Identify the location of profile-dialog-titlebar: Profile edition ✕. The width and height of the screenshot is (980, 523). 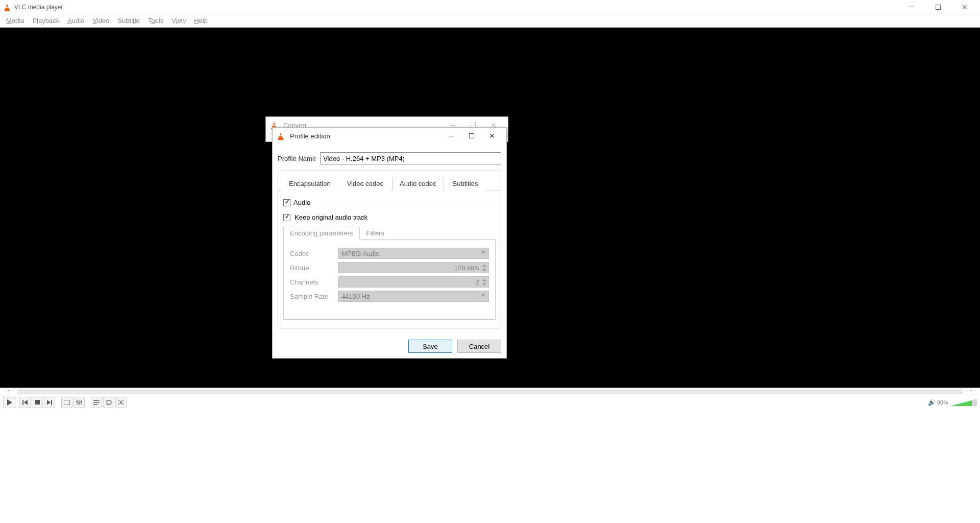
(389, 136).